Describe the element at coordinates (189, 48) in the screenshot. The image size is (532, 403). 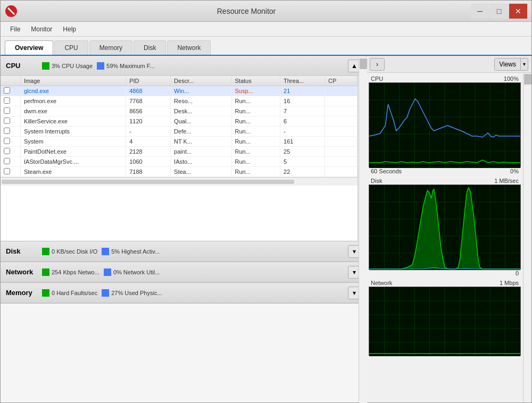
I see `tab-network: Network` at that location.